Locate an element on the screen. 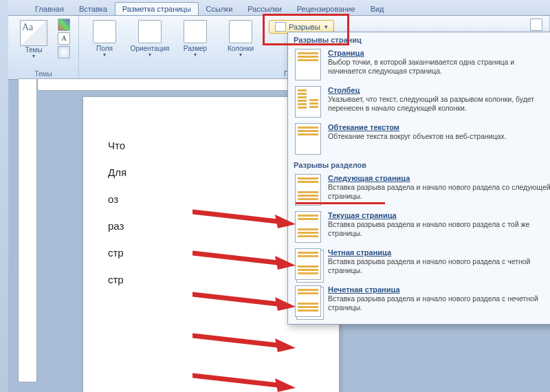 The height and width of the screenshot is (392, 550). break-text-wrapping: Обтекание текстом Обтекание текста вокру… is located at coordinates (419, 139).